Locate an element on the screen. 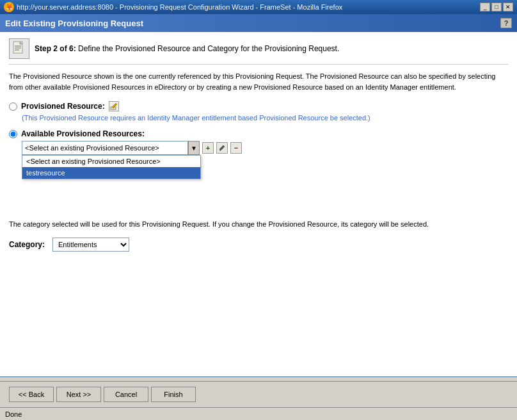 The image size is (517, 420). finish-button: Finish is located at coordinates (173, 394).